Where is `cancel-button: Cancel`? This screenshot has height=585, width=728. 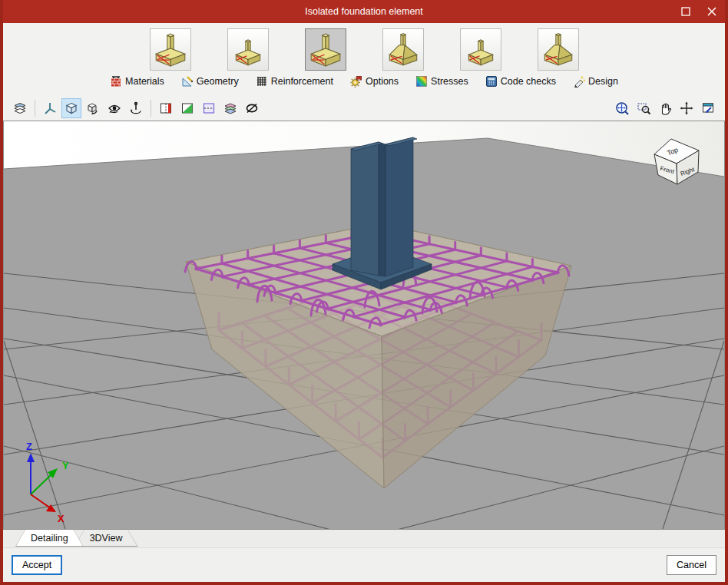
cancel-button: Cancel is located at coordinates (691, 565).